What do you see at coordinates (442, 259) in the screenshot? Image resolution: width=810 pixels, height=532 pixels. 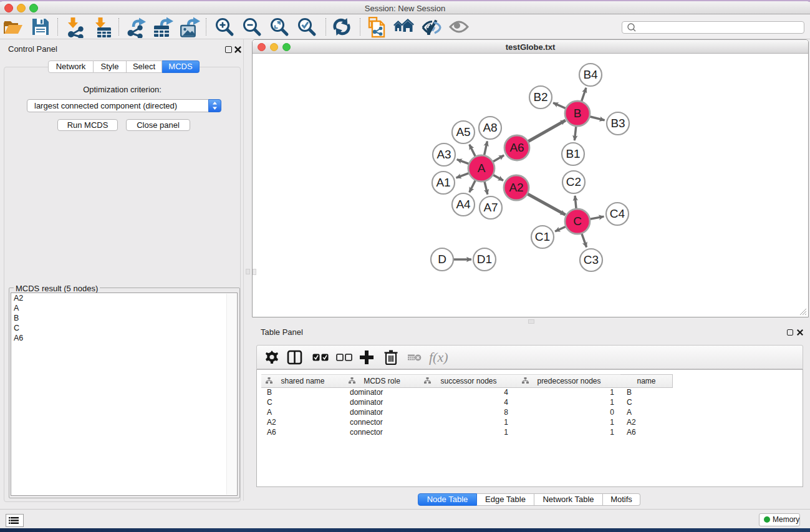 I see `svg-text: D` at bounding box center [442, 259].